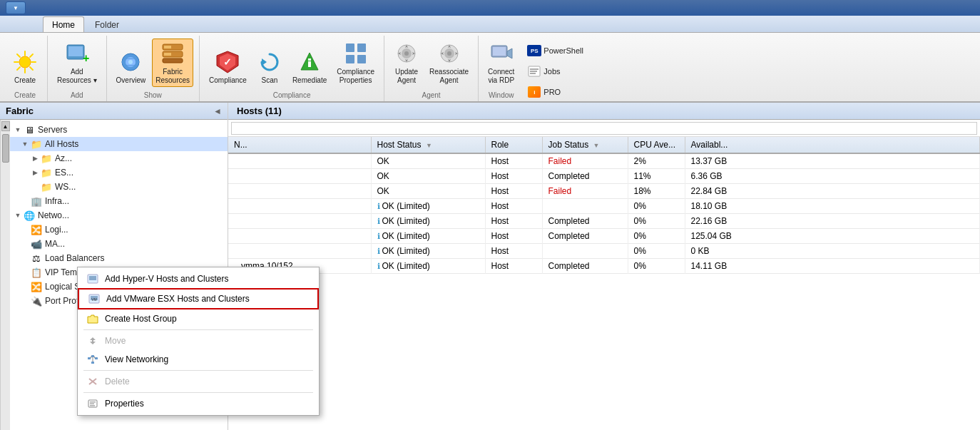 The height and width of the screenshot is (430, 980). I want to click on ctx-properties: Properties, so click(198, 404).